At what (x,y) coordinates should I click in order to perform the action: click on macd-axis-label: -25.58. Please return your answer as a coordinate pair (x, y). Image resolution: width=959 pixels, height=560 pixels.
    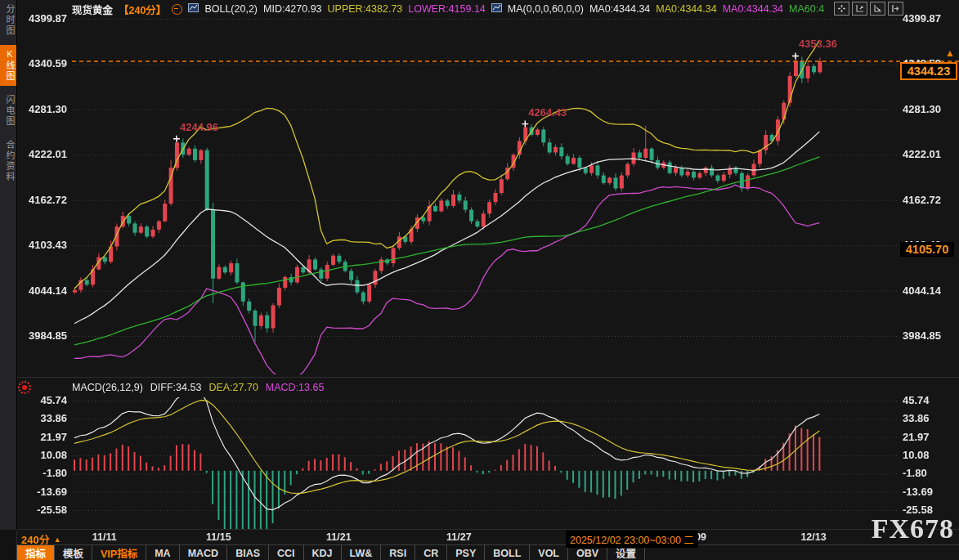
    Looking at the image, I should click on (45, 510).